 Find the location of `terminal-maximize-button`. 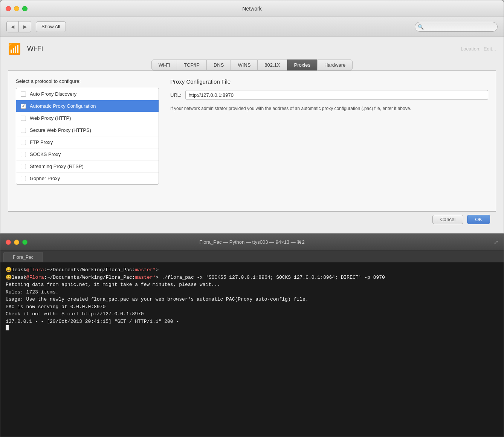

terminal-maximize-button is located at coordinates (25, 242).